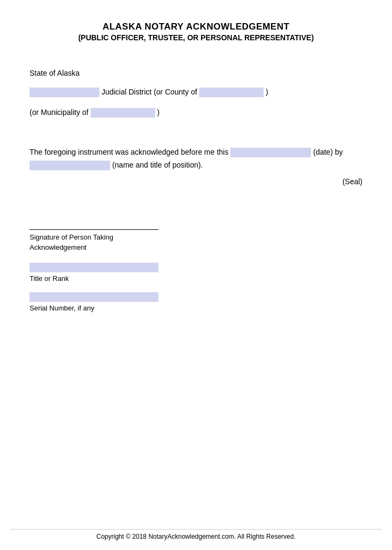 Image resolution: width=392 pixels, height=550 pixels. Describe the element at coordinates (196, 243) in the screenshot. I see `signature-label: Signature of Person Taking Acknowledgeme…` at that location.